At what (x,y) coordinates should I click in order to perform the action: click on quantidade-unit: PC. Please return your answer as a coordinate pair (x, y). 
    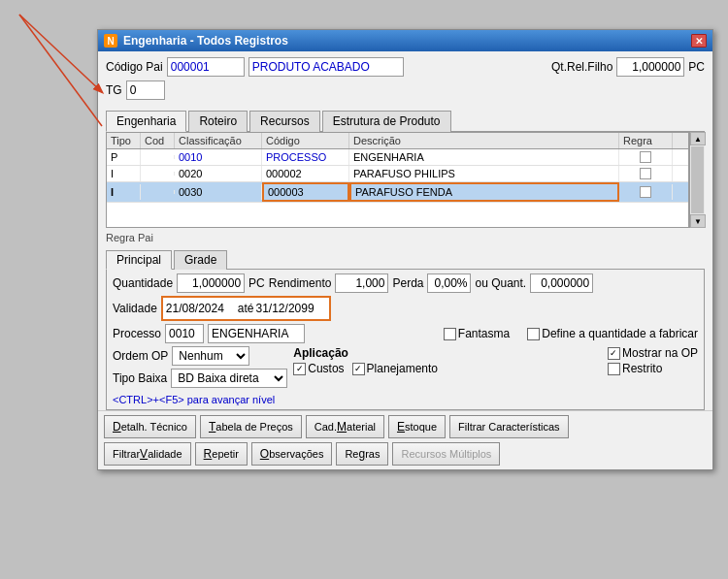
    Looking at the image, I should click on (256, 283).